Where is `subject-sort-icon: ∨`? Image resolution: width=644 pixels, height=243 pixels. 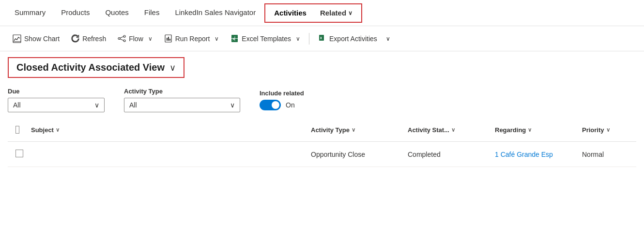 subject-sort-icon: ∨ is located at coordinates (58, 130).